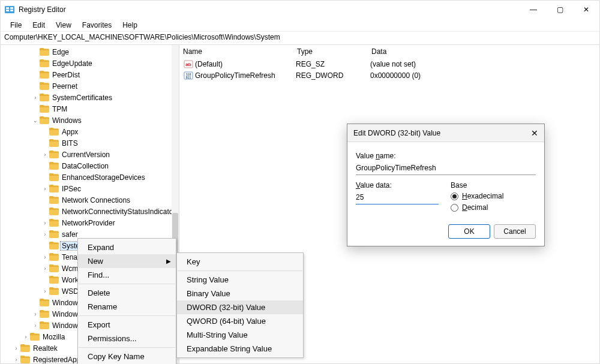  What do you see at coordinates (97, 25) in the screenshot?
I see `menu-favorites: Favorites` at bounding box center [97, 25].